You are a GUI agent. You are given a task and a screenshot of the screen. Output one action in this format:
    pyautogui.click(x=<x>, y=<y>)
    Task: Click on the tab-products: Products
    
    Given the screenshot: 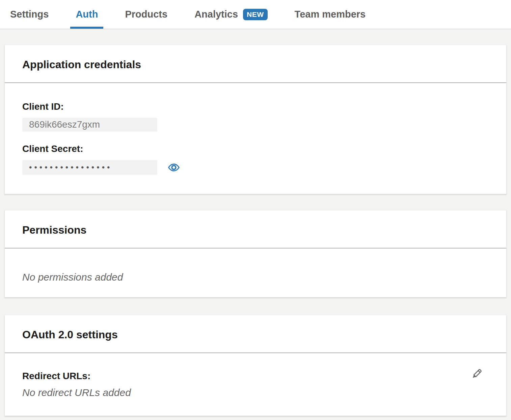 What is the action you would take?
    pyautogui.click(x=146, y=14)
    